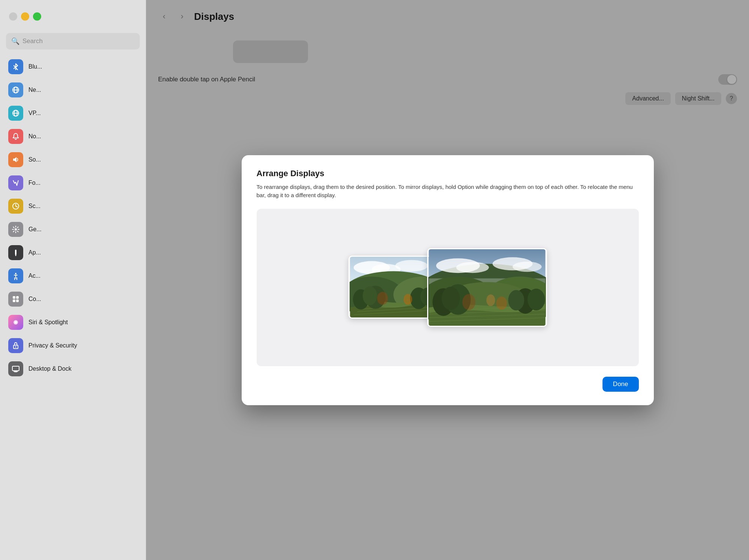 The width and height of the screenshot is (749, 560). Describe the element at coordinates (48, 322) in the screenshot. I see `sidebar-label-siri: Siri & Spotlight` at that location.